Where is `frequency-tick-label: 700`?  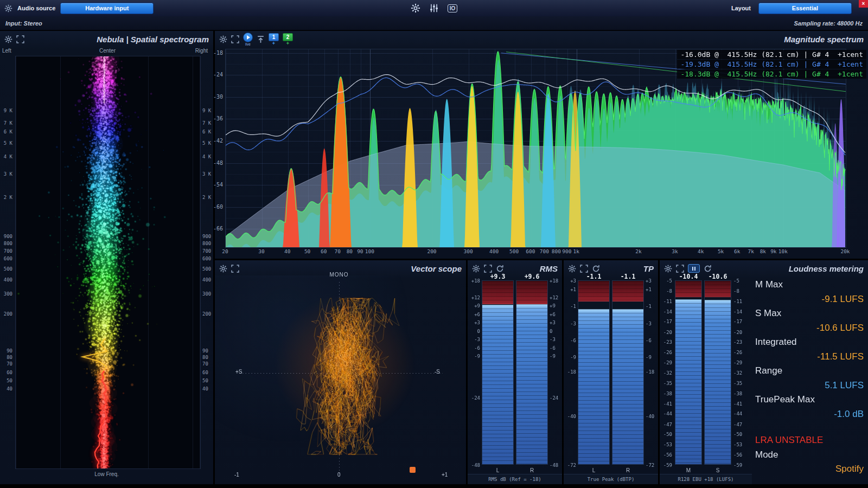
frequency-tick-label: 700 is located at coordinates (207, 251).